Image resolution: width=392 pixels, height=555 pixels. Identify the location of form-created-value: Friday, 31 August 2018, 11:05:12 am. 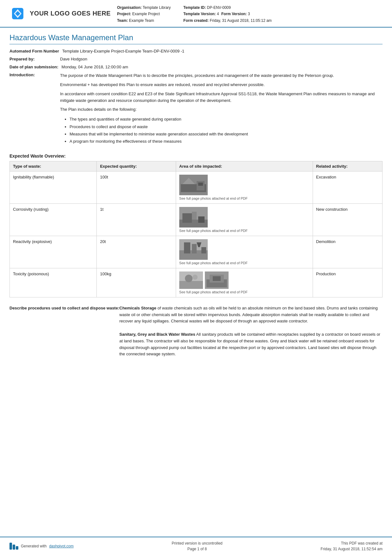
(241, 21).